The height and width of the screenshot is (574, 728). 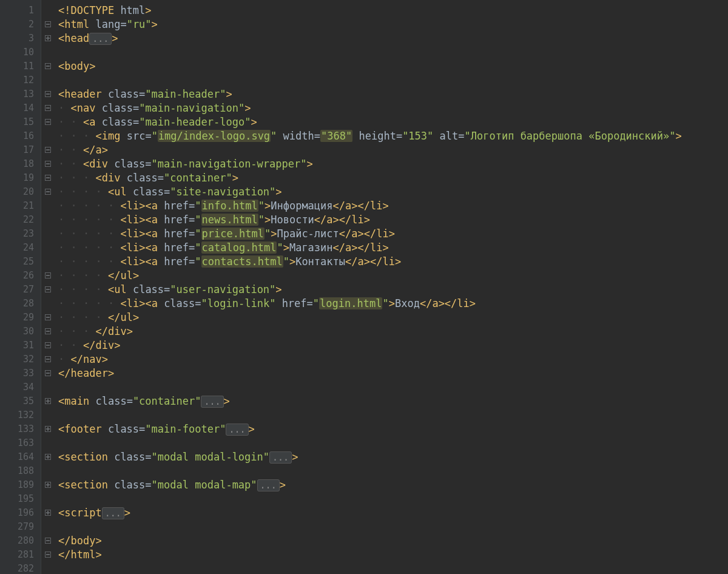 What do you see at coordinates (21, 52) in the screenshot?
I see `line-number: 10` at bounding box center [21, 52].